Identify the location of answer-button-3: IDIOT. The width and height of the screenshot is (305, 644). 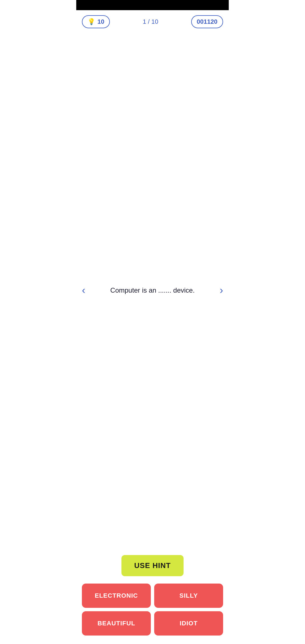
(189, 623).